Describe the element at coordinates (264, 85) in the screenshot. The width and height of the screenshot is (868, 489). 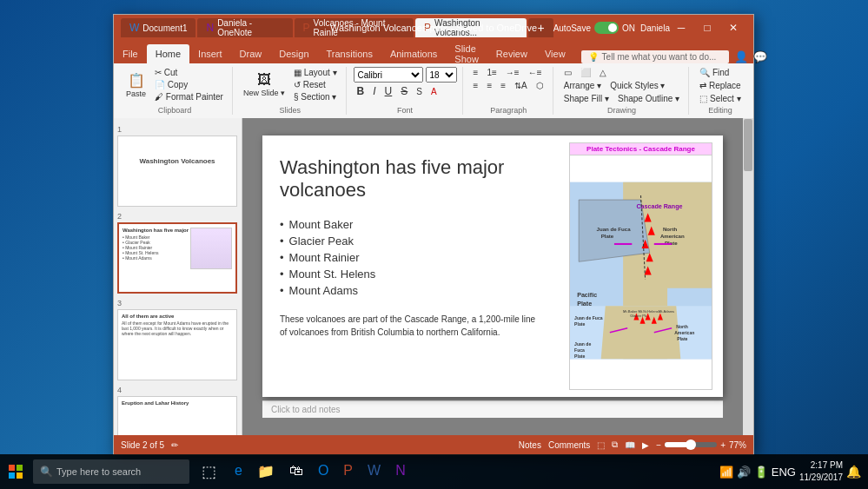
I see `new-slide-button: 🖼 New Slide ▾` at that location.